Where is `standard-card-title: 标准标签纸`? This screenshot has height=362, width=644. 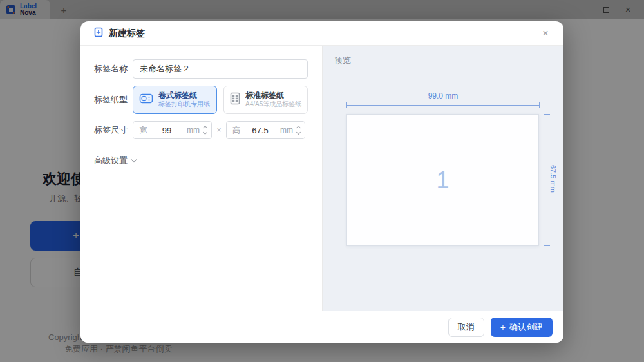 standard-card-title: 标准标签纸 is located at coordinates (273, 95).